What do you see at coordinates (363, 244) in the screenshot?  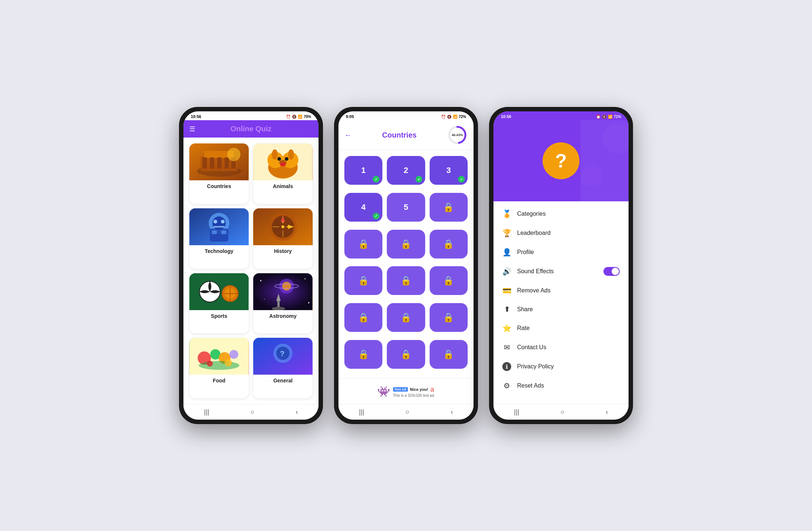 I see `level-btn-7: 🔒` at bounding box center [363, 244].